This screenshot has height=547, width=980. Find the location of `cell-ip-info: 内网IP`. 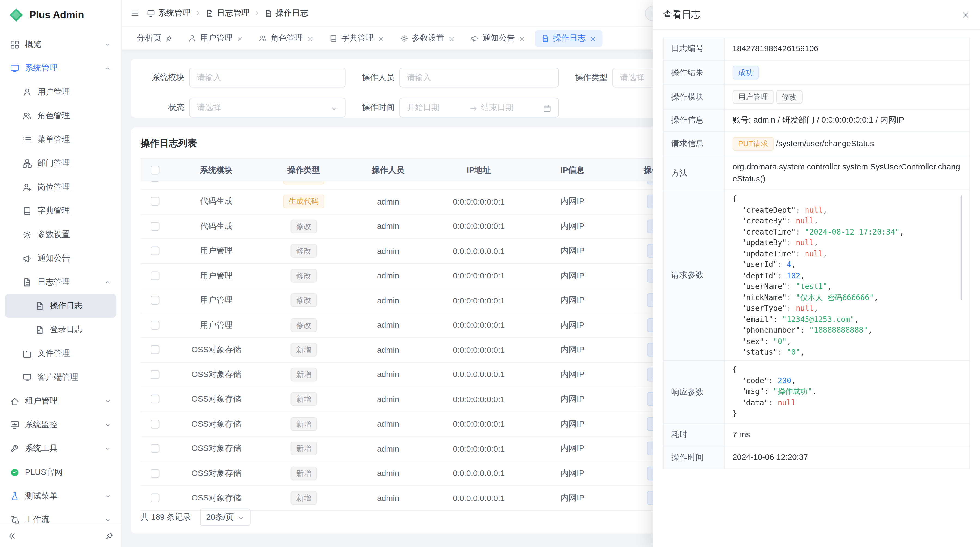

cell-ip-info: 内网IP is located at coordinates (573, 276).